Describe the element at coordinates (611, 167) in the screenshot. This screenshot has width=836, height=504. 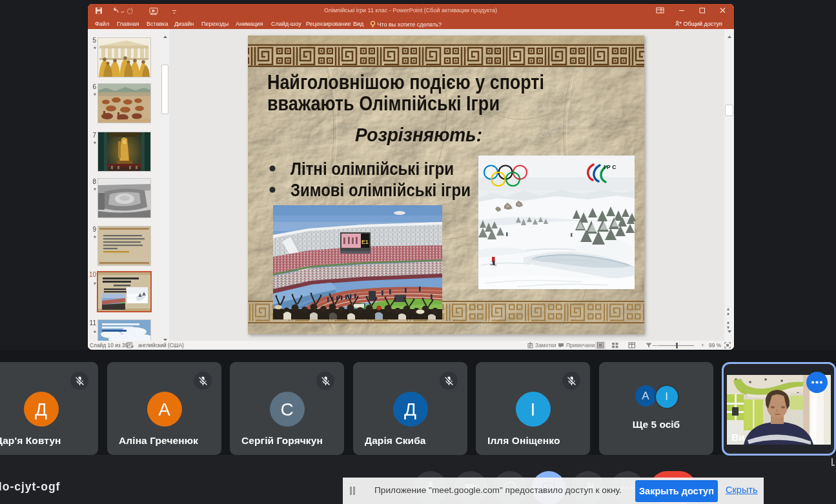
I see `svg-text: IPC` at that location.